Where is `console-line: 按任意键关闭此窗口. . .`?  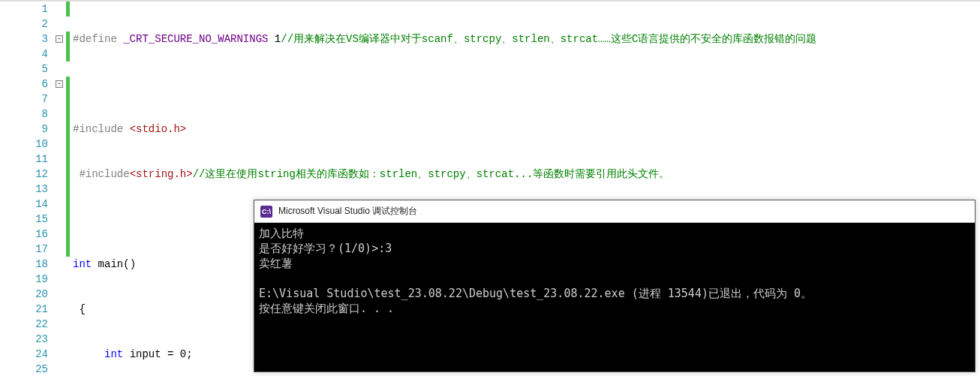 console-line: 按任意键关闭此窗口. . . is located at coordinates (326, 308).